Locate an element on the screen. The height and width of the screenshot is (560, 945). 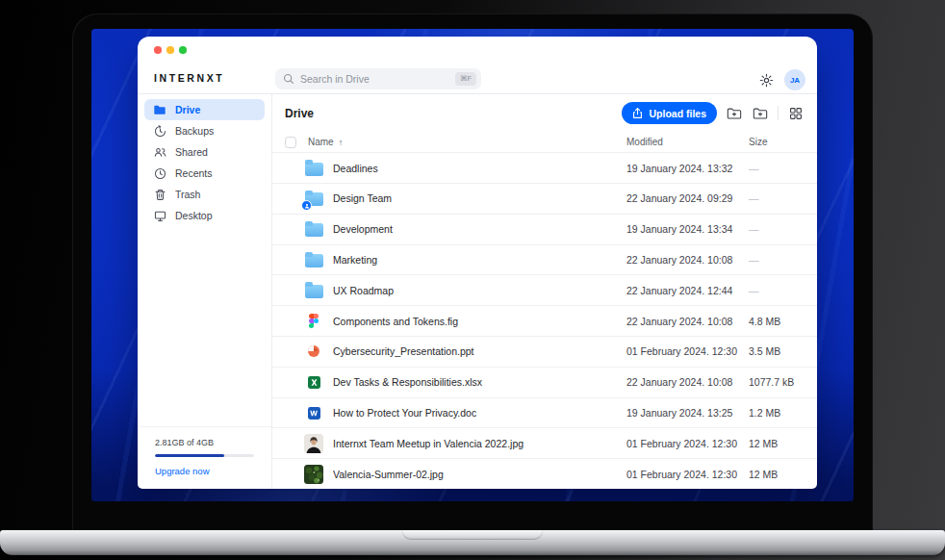
sidebar-item-trash: Trash is located at coordinates (204, 194).